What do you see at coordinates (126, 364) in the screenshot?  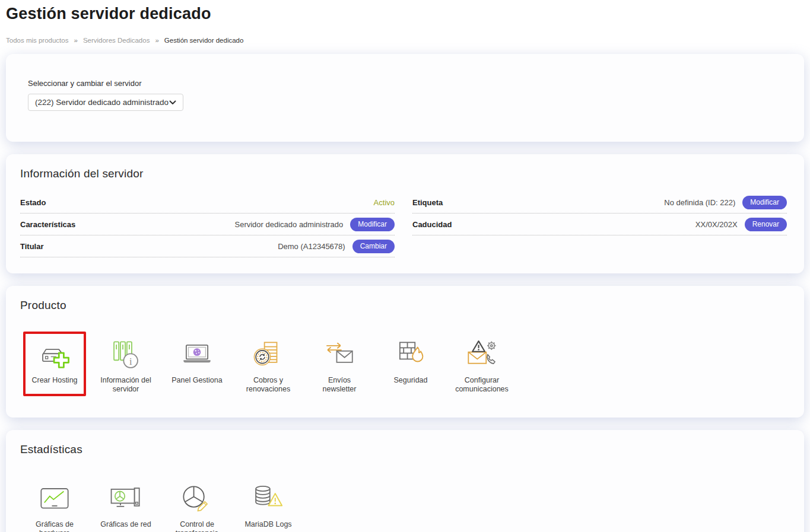 I see `product-item-informacion-servidor: i Información del servidor` at bounding box center [126, 364].